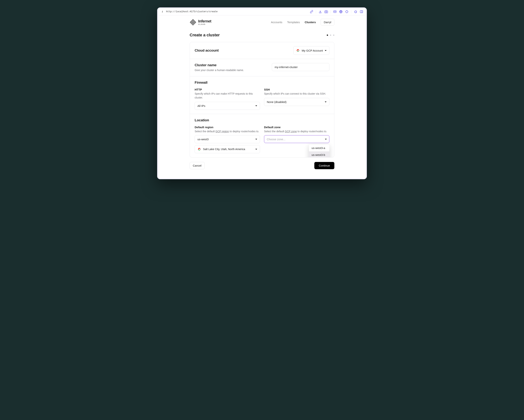 This screenshot has height=420, width=524. Describe the element at coordinates (319, 148) in the screenshot. I see `zone-option: us-west3-a` at that location.